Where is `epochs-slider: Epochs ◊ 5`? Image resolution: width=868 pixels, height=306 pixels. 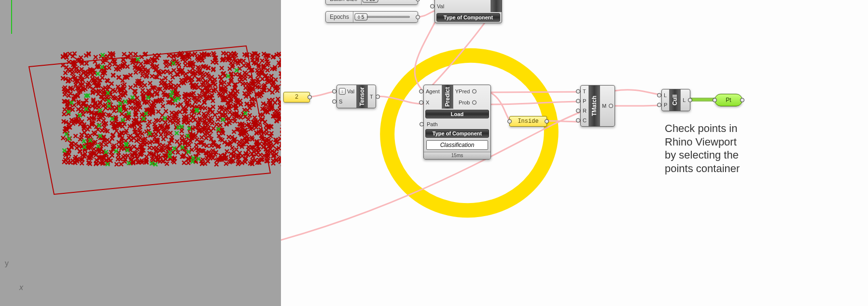
epochs-slider: Epochs ◊ 5 is located at coordinates (372, 17).